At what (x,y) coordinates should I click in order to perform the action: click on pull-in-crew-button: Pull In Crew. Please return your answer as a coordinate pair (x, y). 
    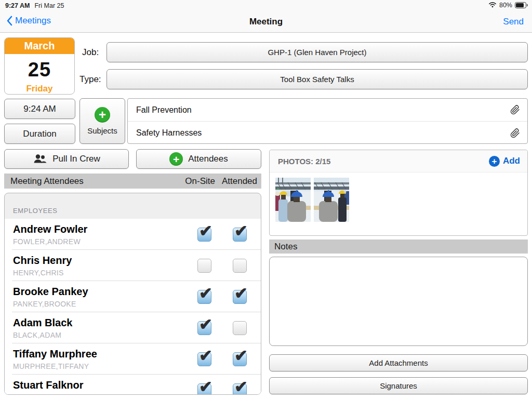
    Looking at the image, I should click on (66, 159).